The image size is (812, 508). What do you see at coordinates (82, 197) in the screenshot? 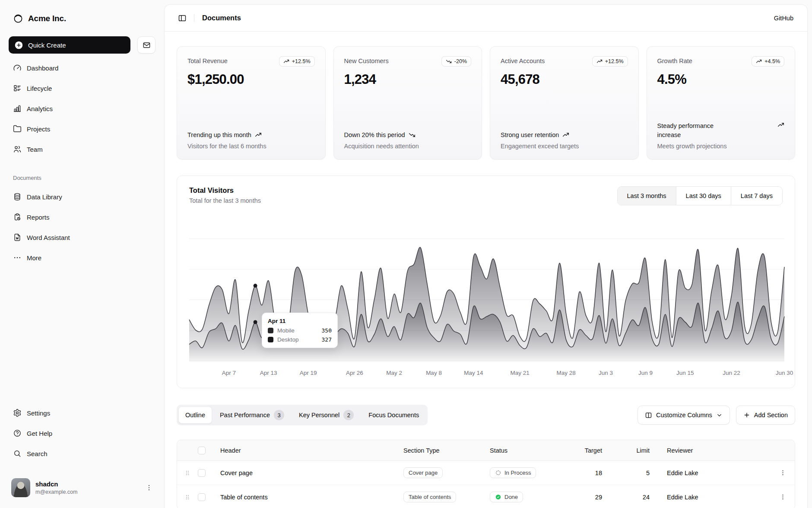
I see `sidebar-item-data-library: Data Library` at bounding box center [82, 197].